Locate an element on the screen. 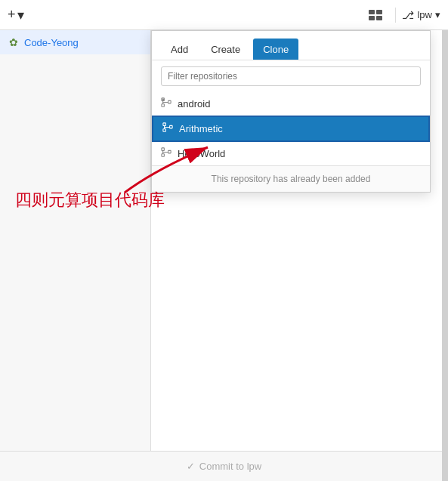 Image resolution: width=448 pixels, height=481 pixels. tab-create: Create is located at coordinates (225, 49).